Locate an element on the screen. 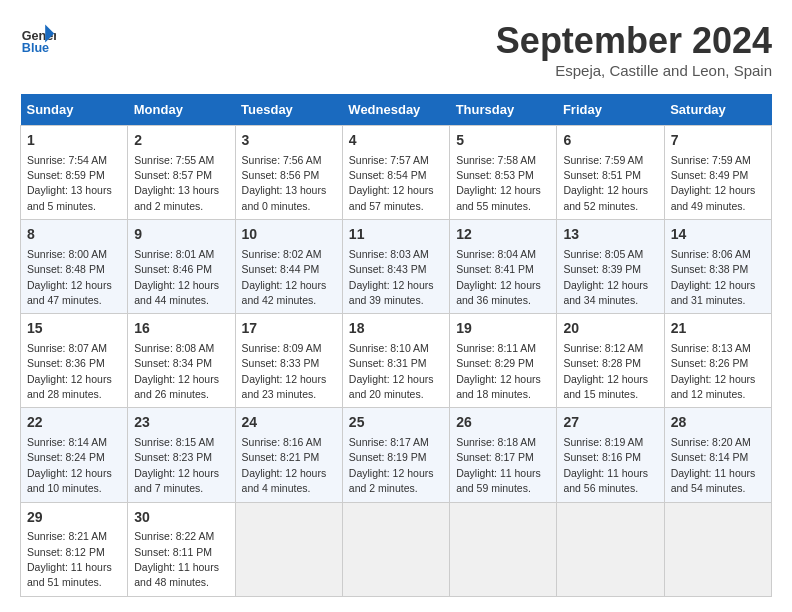 The width and height of the screenshot is (792, 612). table-row: 6 Sunrise: 7:59 AMSunset: 8:51 PMDayligh… is located at coordinates (610, 173).